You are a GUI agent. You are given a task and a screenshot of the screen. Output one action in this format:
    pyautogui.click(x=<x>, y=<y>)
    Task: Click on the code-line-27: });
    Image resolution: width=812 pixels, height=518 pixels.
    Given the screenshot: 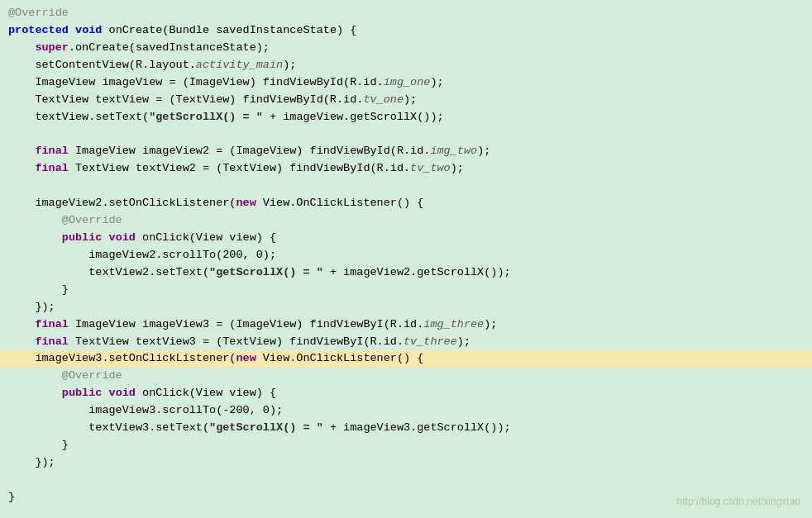 What is the action you would take?
    pyautogui.click(x=406, y=463)
    